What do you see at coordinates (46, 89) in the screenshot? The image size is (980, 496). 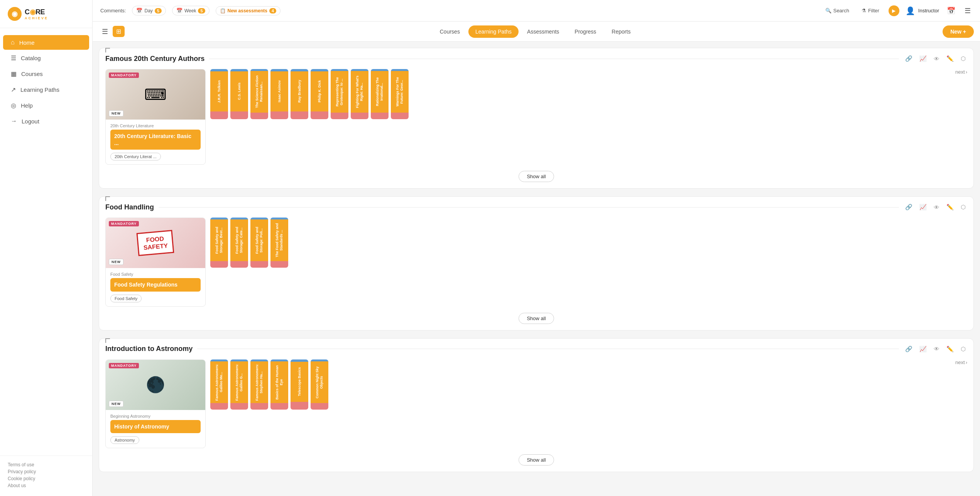 I see `sidebar-item-learning-paths: ↗ Learning Paths` at bounding box center [46, 89].